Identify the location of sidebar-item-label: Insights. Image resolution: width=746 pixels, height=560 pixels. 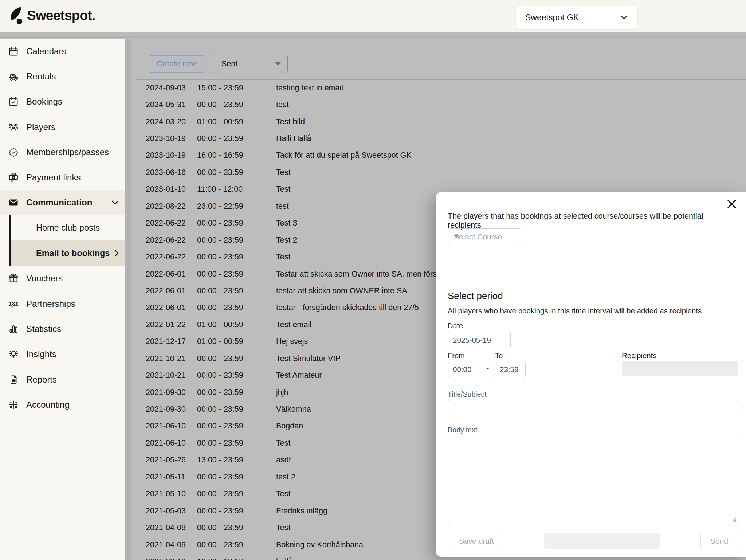
(42, 354).